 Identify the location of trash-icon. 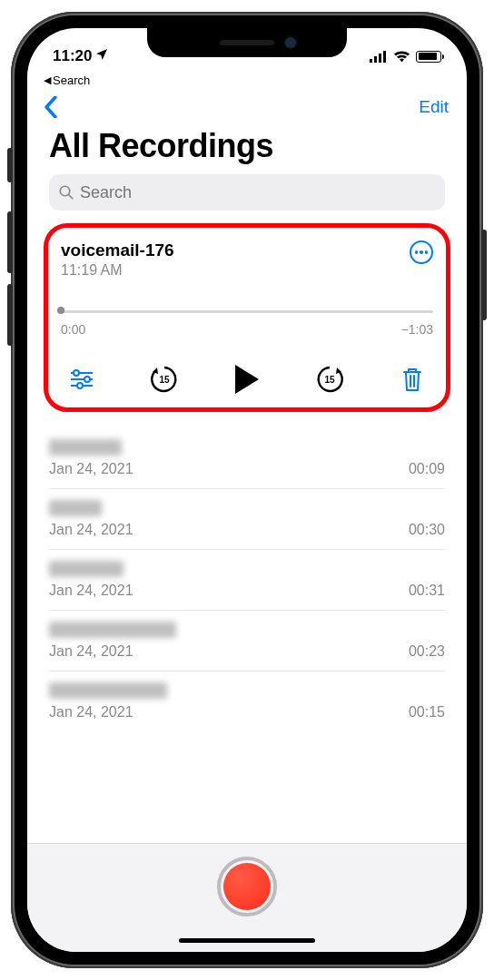
(412, 379).